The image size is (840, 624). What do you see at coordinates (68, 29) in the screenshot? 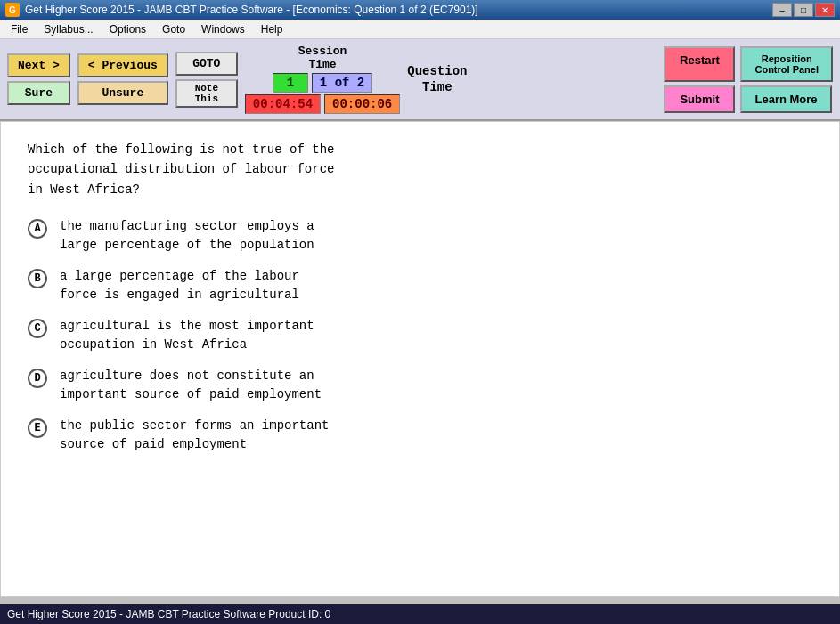
I see `menu-syllabus: Syllabus...` at bounding box center [68, 29].